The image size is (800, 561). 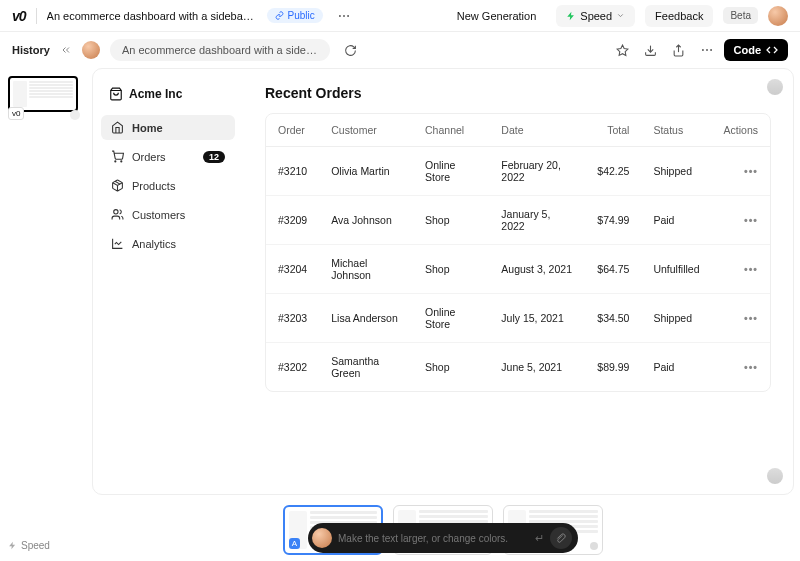 What do you see at coordinates (29, 546) in the screenshot?
I see `history-speed-tag: Speed` at bounding box center [29, 546].